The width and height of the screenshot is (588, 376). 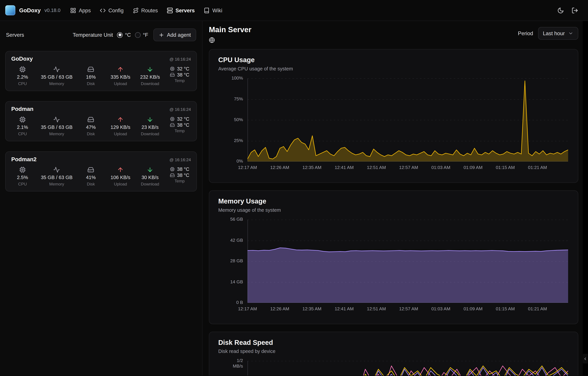 What do you see at coordinates (175, 35) in the screenshot?
I see `add-agent-button: Add agent` at bounding box center [175, 35].